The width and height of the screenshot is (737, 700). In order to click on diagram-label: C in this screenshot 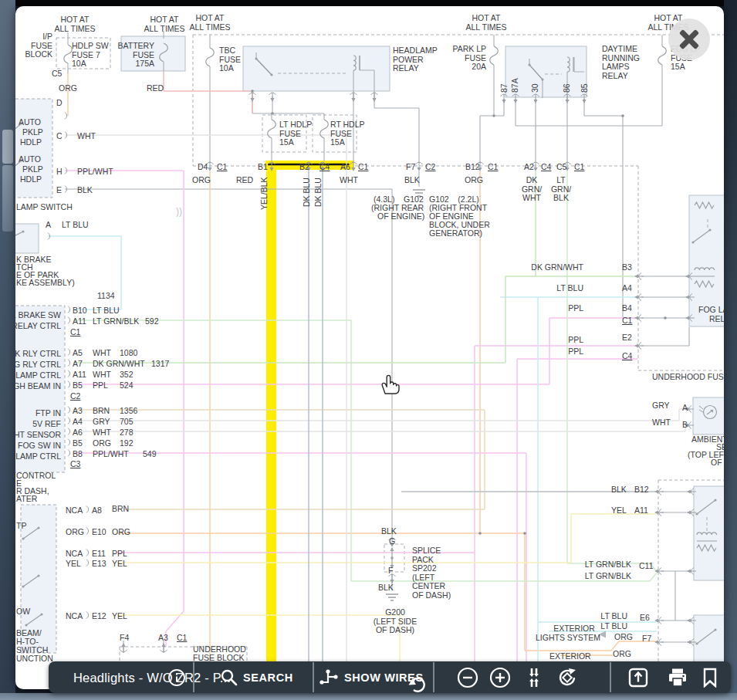, I will do `click(59, 137)`.